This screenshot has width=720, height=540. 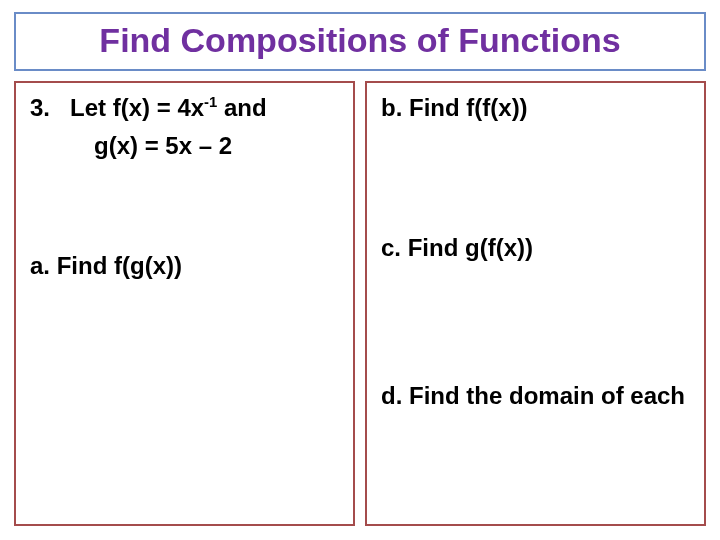 What do you see at coordinates (210, 102) in the screenshot?
I see `exponent: -1` at bounding box center [210, 102].